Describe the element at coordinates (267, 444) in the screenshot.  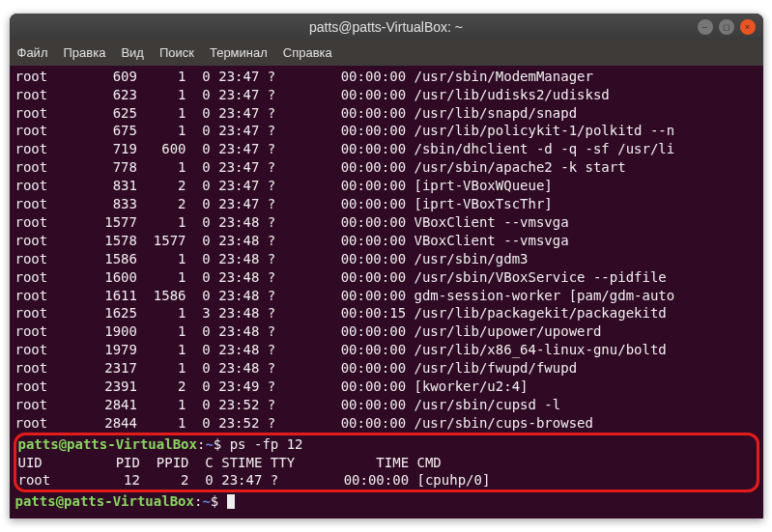
I see `command-text: ps -fp 12` at that location.